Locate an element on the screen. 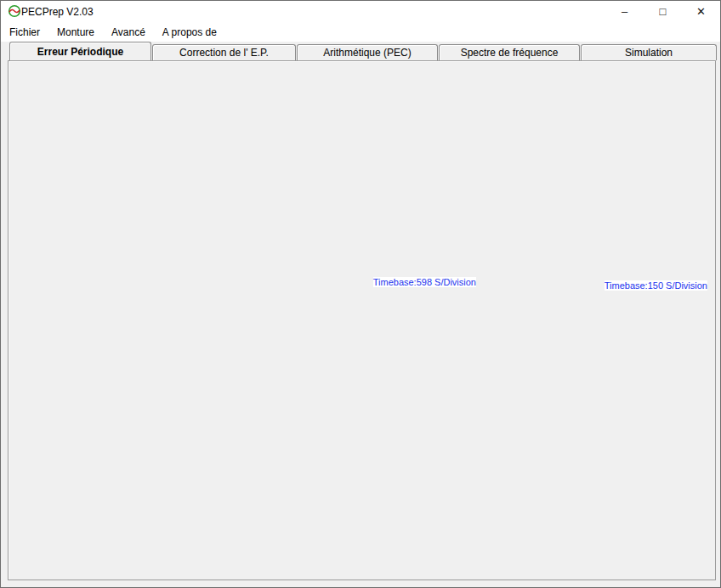  left-timebase-label: Timebase:598 S/Division is located at coordinates (425, 282).